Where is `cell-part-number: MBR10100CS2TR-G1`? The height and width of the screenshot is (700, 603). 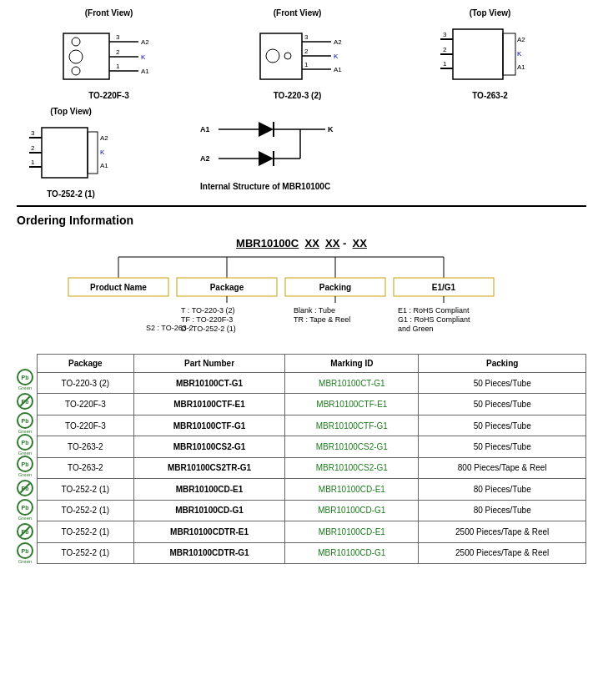 cell-part-number: MBR10100CS2TR-G1 is located at coordinates (209, 467).